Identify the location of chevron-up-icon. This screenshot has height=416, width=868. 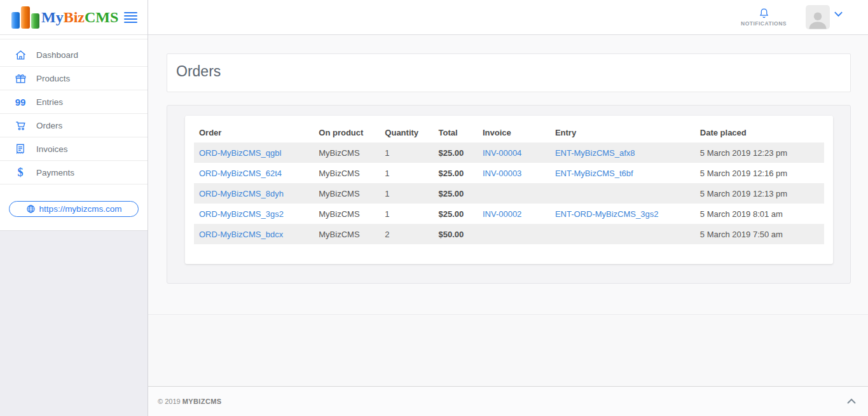
(851, 401).